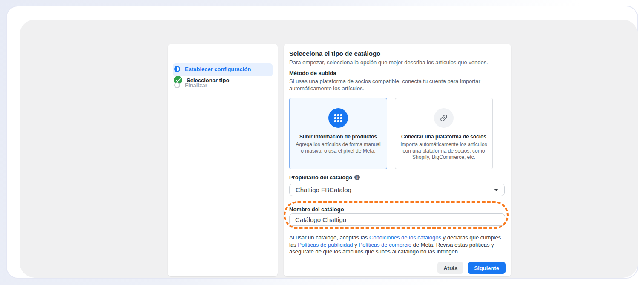  I want to click on card-connect-partner-platform: Conectar una plataforma de socios Import…, so click(444, 134).